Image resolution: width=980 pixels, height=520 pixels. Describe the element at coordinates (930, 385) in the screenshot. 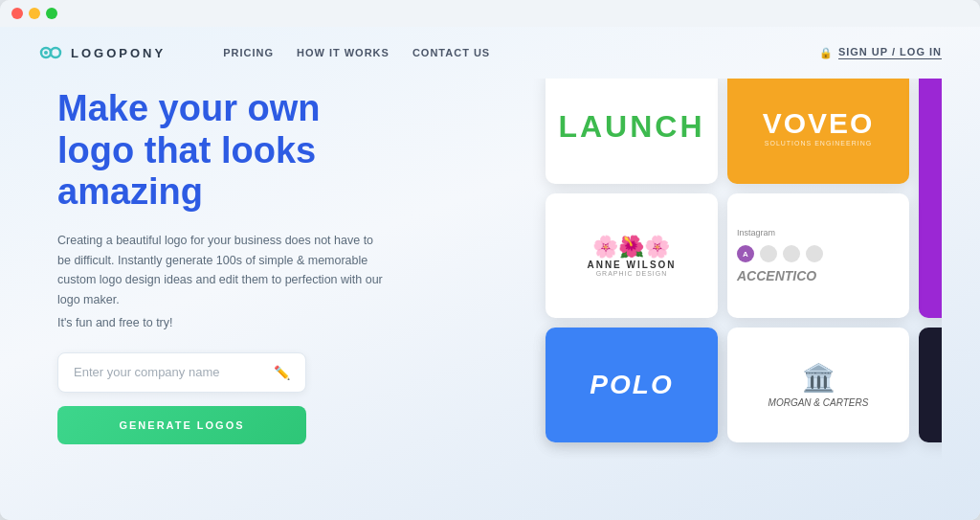

I see `card-monique: Monique` at that location.